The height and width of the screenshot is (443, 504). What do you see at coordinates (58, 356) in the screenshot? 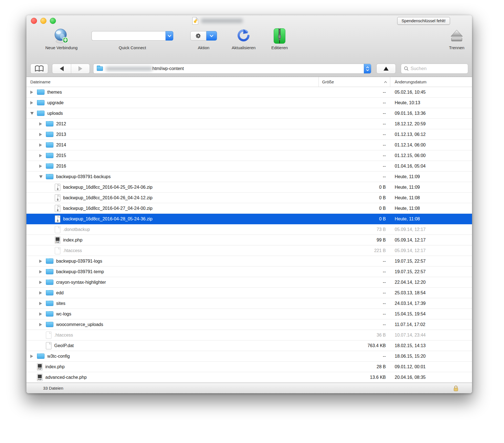
I see `file-name: w3tc-config` at bounding box center [58, 356].